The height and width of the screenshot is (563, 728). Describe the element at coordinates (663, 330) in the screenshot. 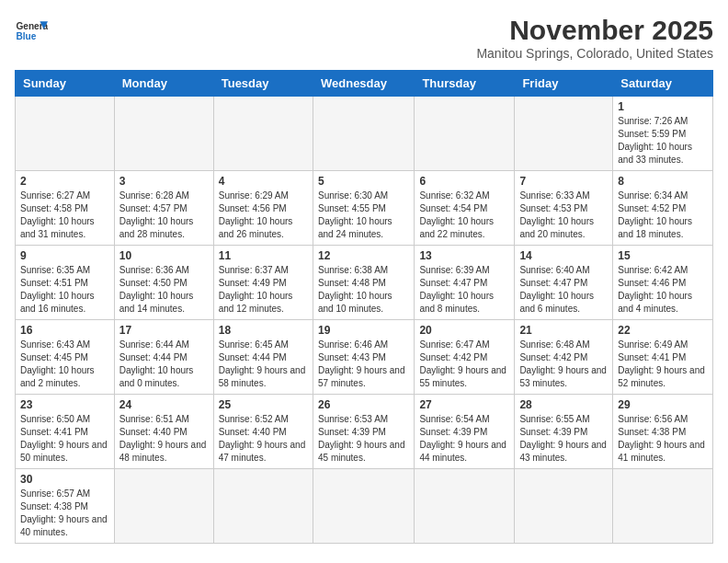

I see `day-number: 22` at that location.